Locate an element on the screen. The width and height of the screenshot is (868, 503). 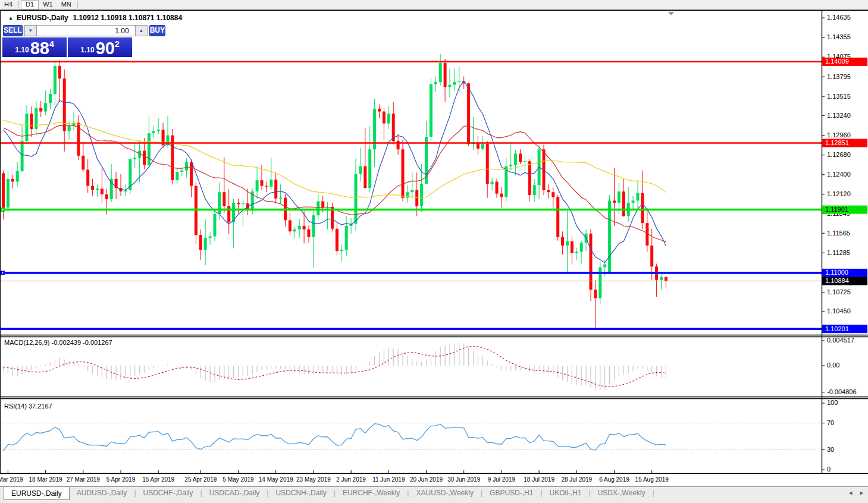
date-label: 8 Mar 2019 is located at coordinates (12, 479).